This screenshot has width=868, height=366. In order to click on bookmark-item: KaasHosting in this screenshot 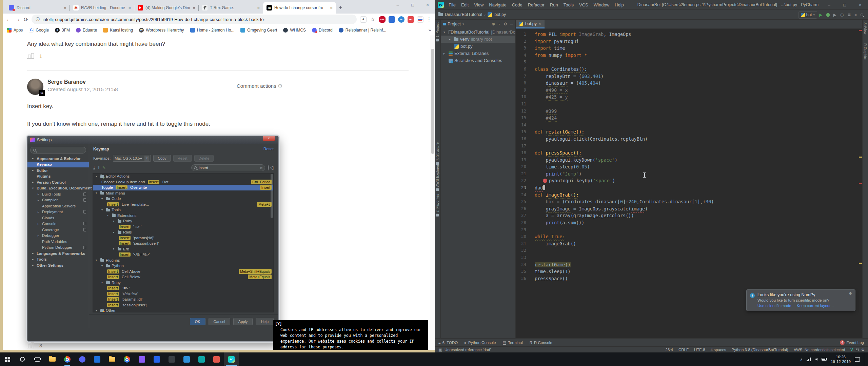, I will do `click(118, 30)`.